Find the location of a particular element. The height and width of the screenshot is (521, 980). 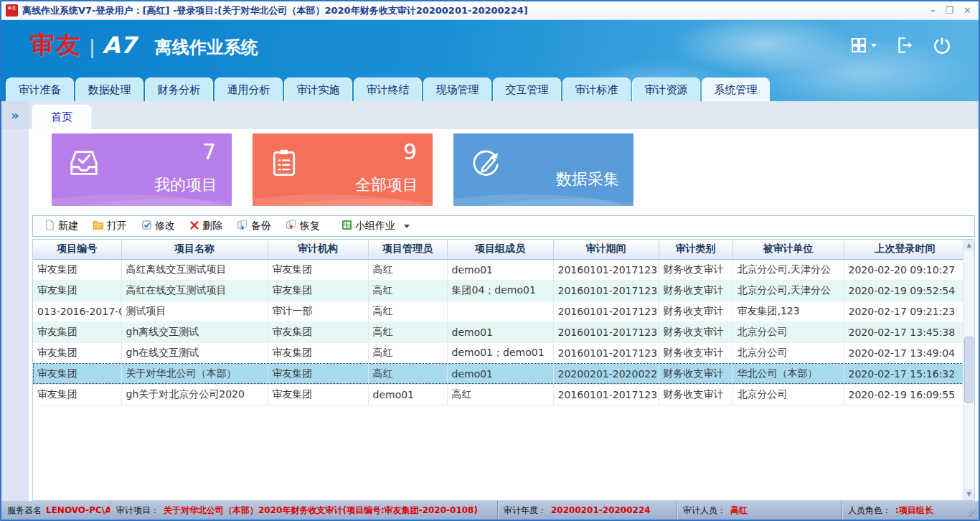

all-projects-count: 9 is located at coordinates (410, 152).